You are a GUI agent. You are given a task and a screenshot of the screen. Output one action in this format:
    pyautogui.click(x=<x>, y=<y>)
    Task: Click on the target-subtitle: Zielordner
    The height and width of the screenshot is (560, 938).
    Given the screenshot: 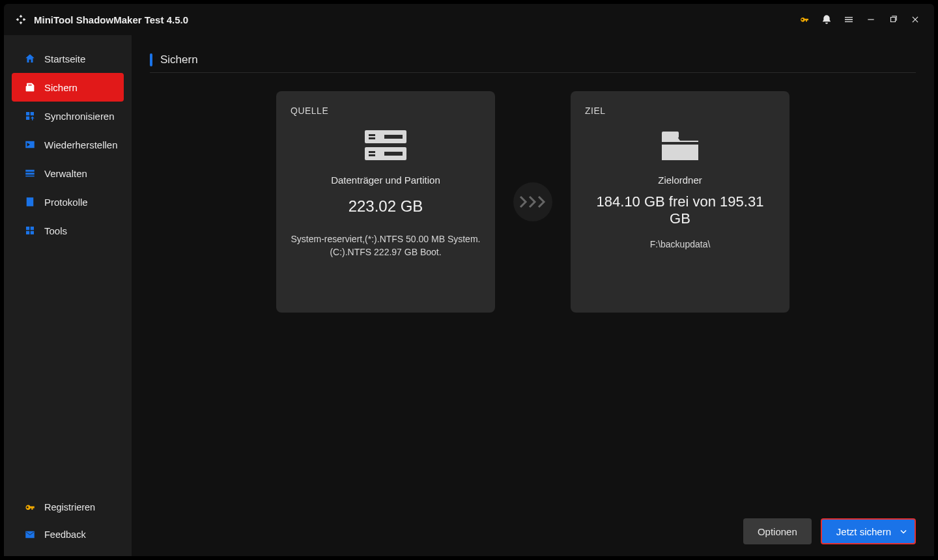 What is the action you would take?
    pyautogui.click(x=680, y=180)
    